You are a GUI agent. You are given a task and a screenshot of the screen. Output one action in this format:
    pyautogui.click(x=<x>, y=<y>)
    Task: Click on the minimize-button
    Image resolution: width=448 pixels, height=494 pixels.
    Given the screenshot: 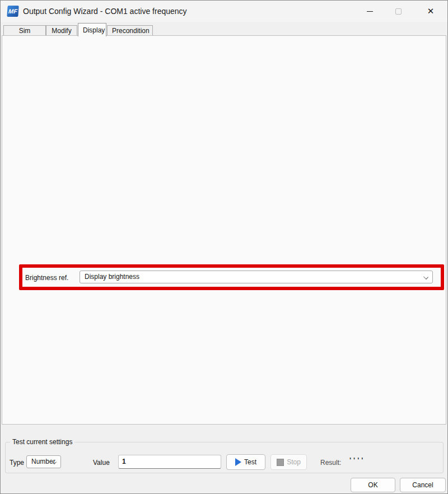 What is the action you would take?
    pyautogui.click(x=370, y=11)
    